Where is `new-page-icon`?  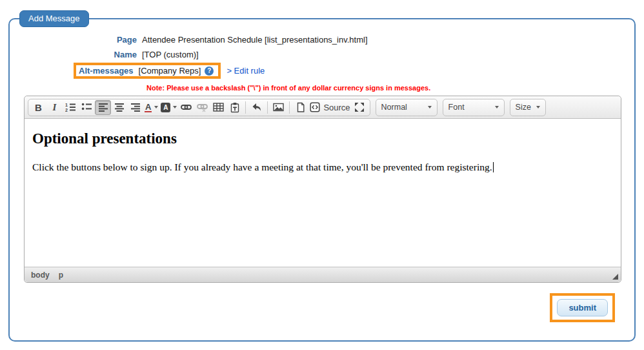
new-page-icon is located at coordinates (301, 107).